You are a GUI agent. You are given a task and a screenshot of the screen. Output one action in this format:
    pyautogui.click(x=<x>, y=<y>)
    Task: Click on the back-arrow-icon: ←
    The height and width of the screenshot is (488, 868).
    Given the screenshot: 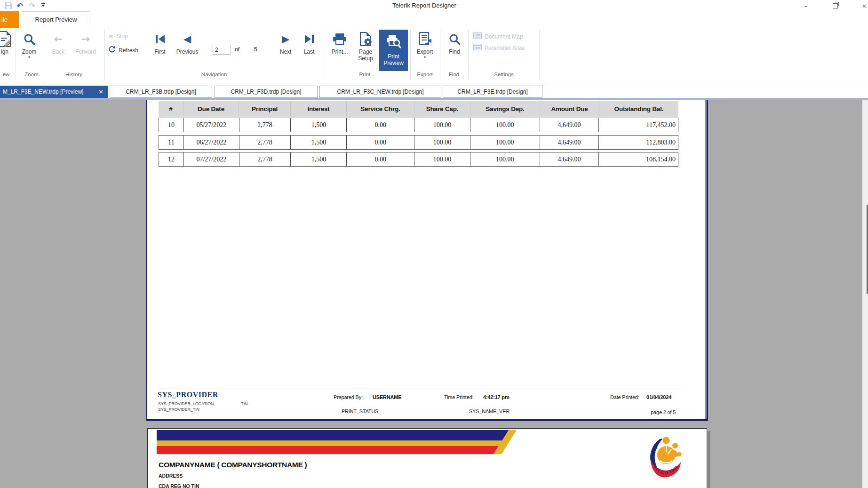 What is the action you would take?
    pyautogui.click(x=58, y=39)
    